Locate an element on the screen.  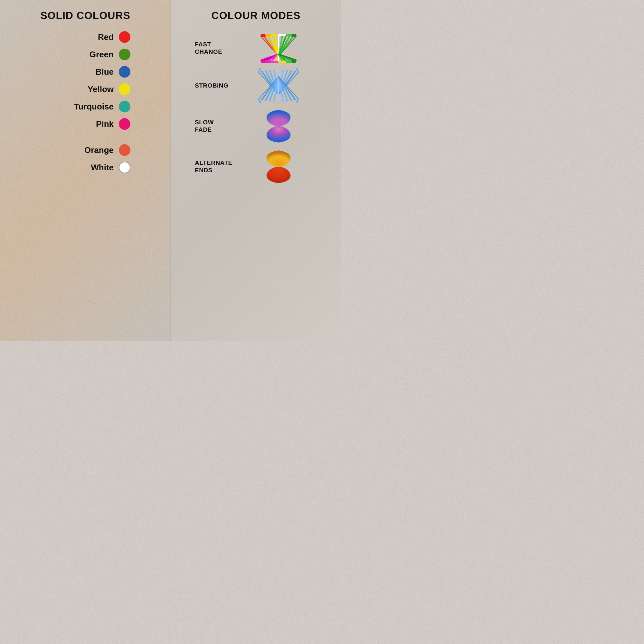
slow-fade-icon is located at coordinates (279, 126).